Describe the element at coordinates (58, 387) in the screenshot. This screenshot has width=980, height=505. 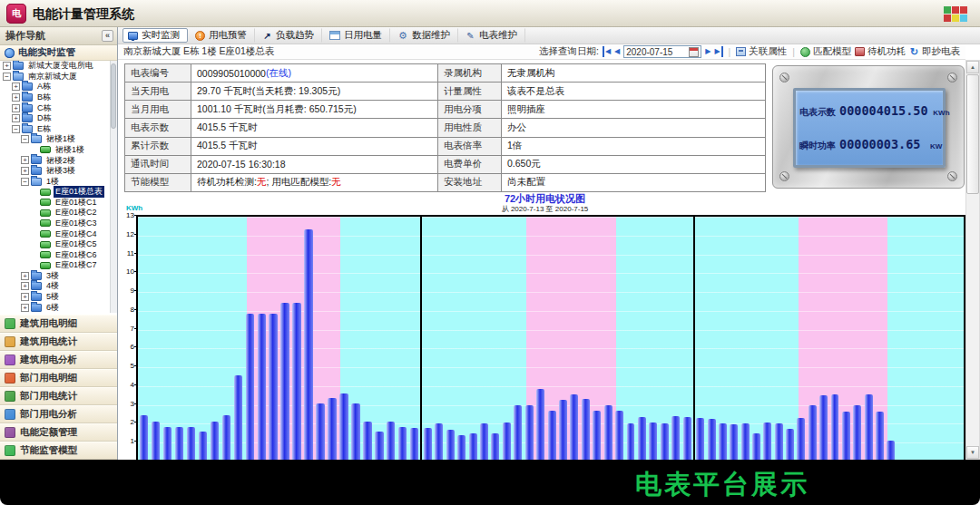
I see `sidebar-accordion: 建筑用电明细建筑用电统计建筑用电分析部门用电明细部门用电统计部门用电分析电能定额…` at that location.